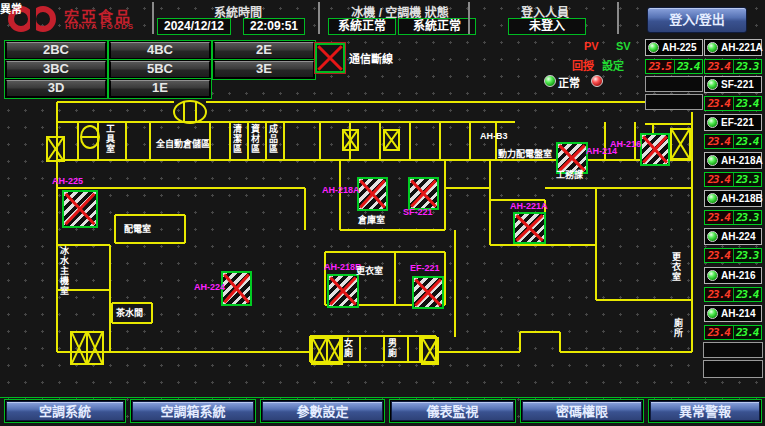 The height and width of the screenshot is (426, 765). Describe the element at coordinates (274, 139) in the screenshot. I see `room-label: 成品區` at that location.